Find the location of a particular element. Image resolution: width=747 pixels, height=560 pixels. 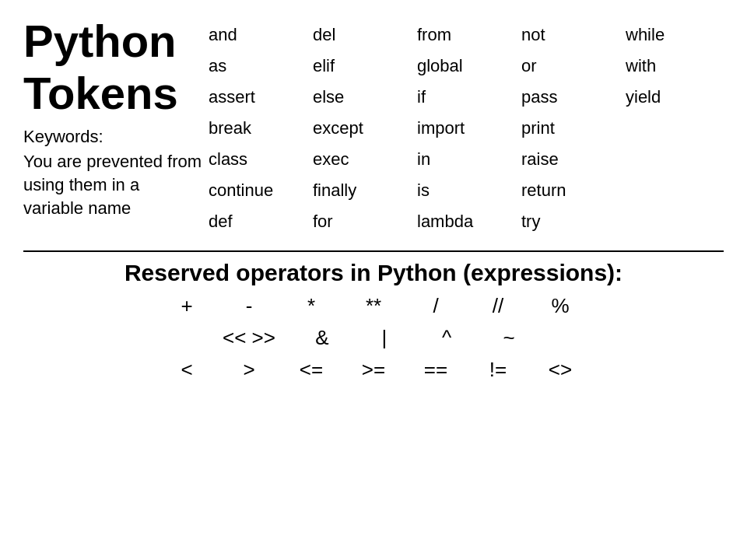

keyword-cell: except is located at coordinates (359, 128).